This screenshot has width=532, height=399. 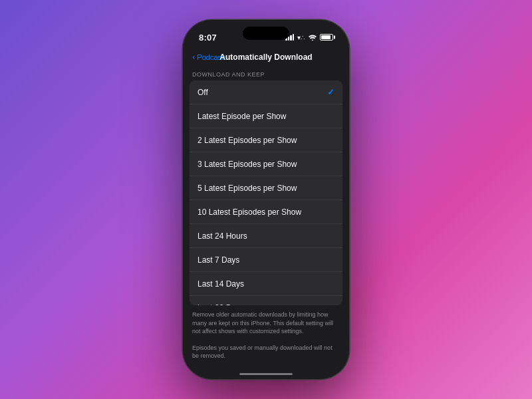 What do you see at coordinates (266, 284) in the screenshot?
I see `list-item-last-14: Last 14 Days` at bounding box center [266, 284].